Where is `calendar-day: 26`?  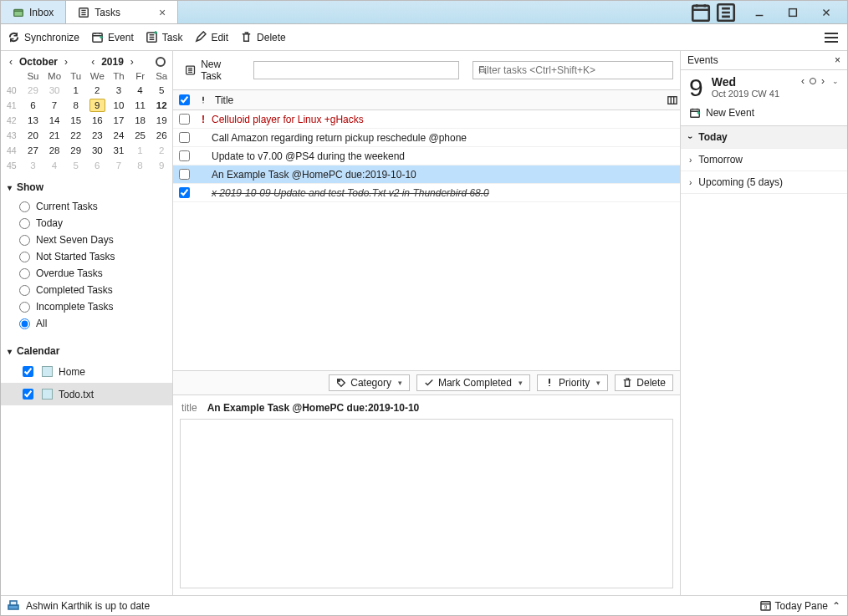
calendar-day: 26 is located at coordinates (161, 135).